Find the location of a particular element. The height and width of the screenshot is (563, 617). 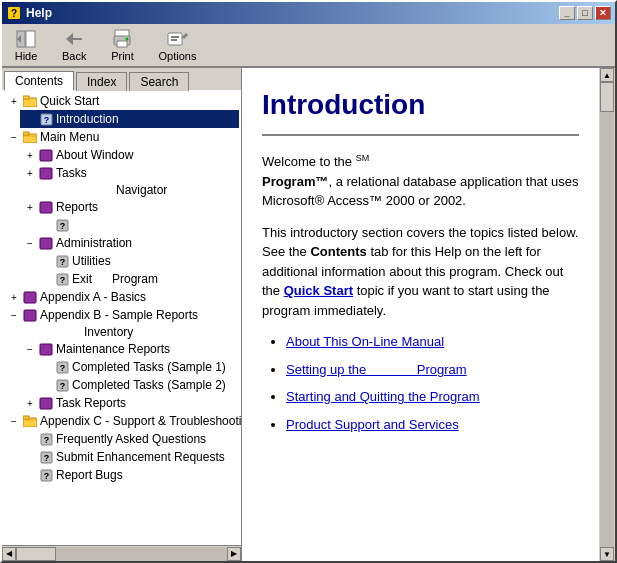

tree-item-navigator: Navigator is located at coordinates (138, 190).